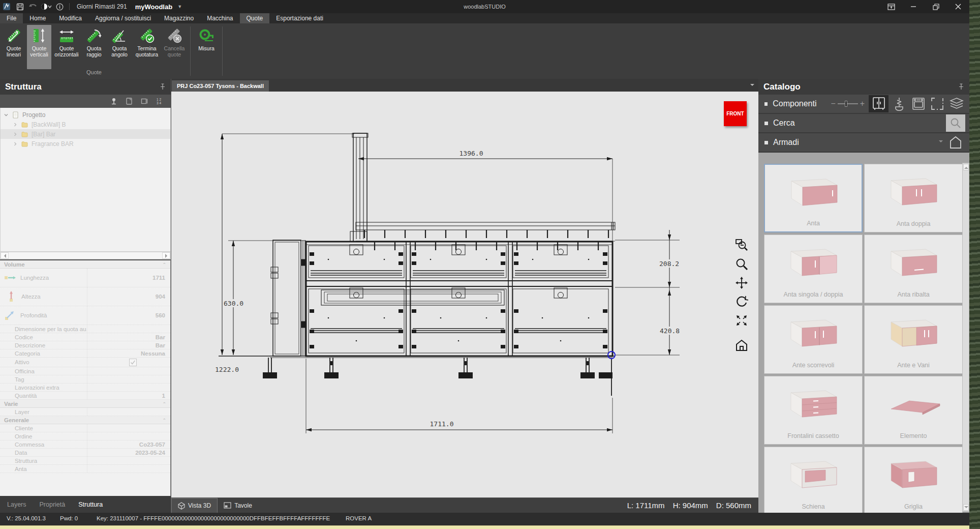 The width and height of the screenshot is (980, 529). I want to click on prop-row-officina: Officina, so click(85, 371).